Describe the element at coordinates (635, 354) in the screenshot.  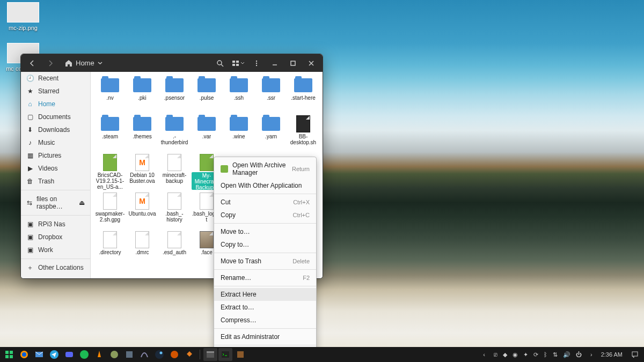
I see `notification-button` at that location.